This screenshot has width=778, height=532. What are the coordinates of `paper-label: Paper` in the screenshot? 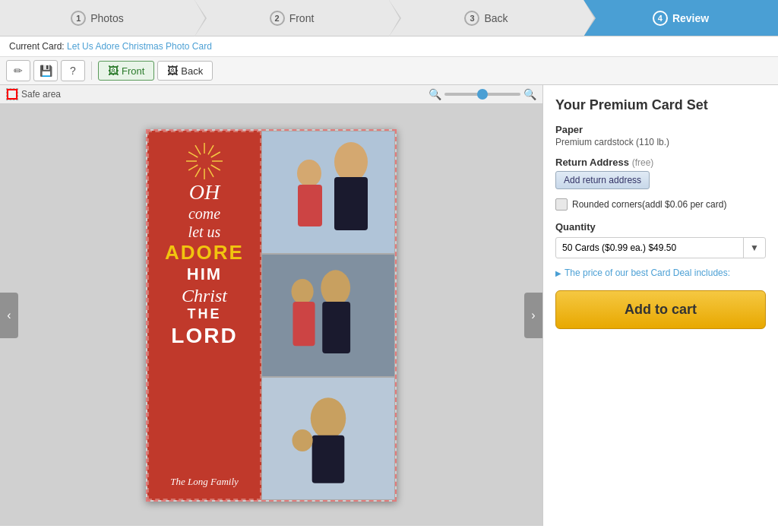 It's located at (661, 129).